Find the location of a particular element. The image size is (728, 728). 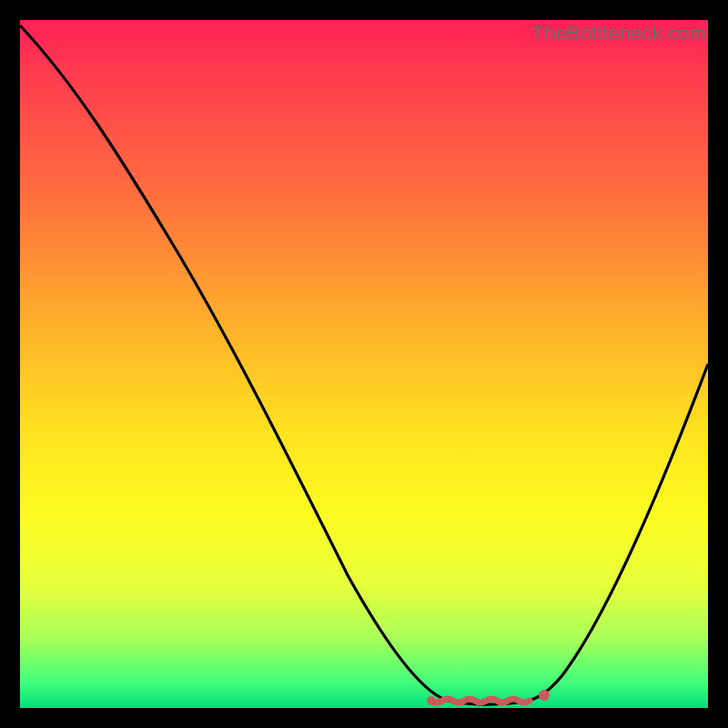

watermark-text: TheBottleneck.com is located at coordinates (619, 34).